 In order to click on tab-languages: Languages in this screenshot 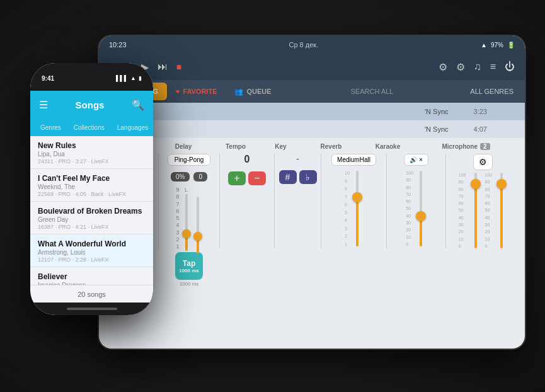, I will do `click(132, 127)`.